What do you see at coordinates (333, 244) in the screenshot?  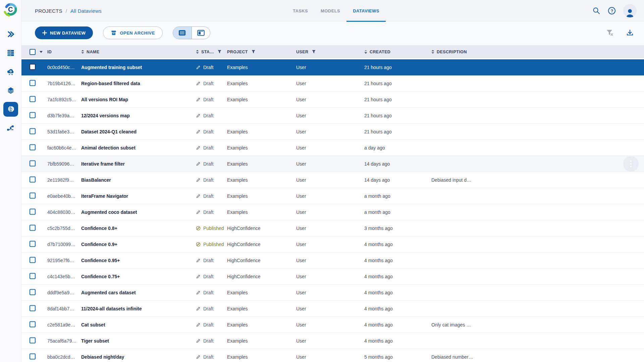 I see `table-row: d7b710099… Confidence 0.9+ Published Hig…` at bounding box center [333, 244].